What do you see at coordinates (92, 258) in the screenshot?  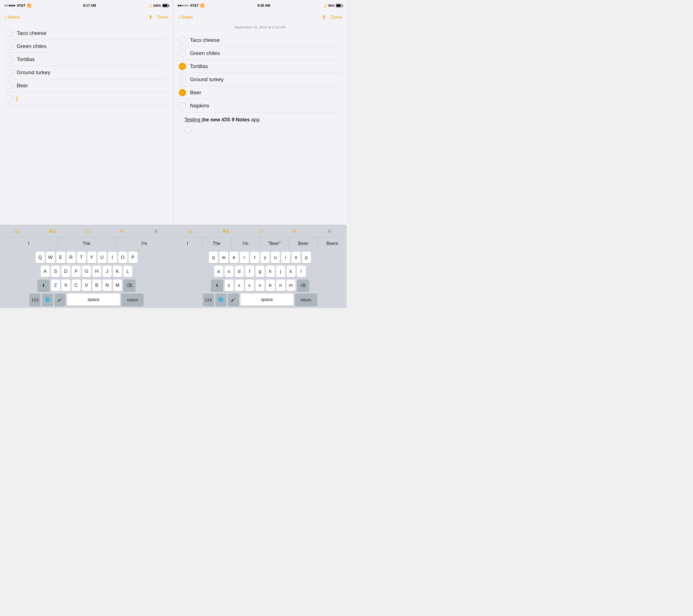 I see `key-y: Y` at bounding box center [92, 258].